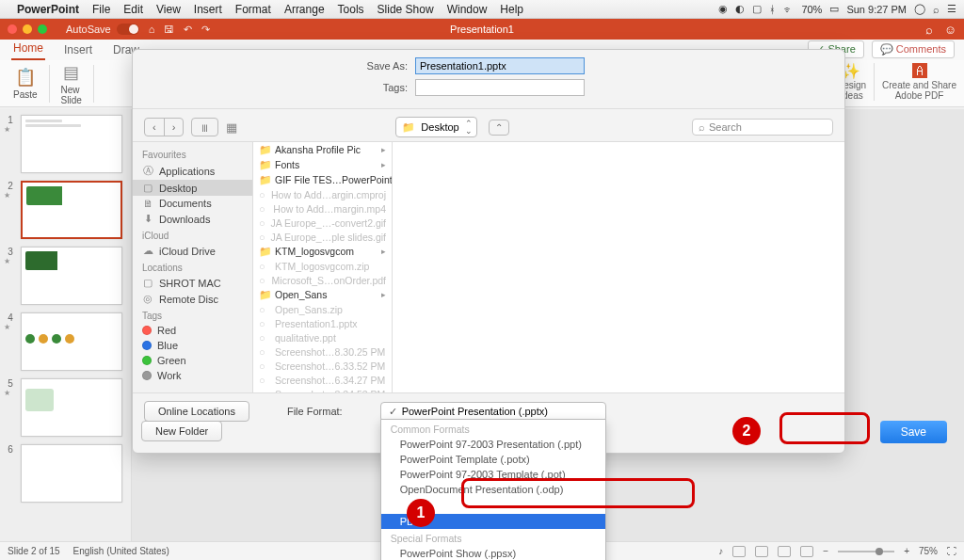  Describe the element at coordinates (834, 9) in the screenshot. I see `battery-icon: ▭` at that location.